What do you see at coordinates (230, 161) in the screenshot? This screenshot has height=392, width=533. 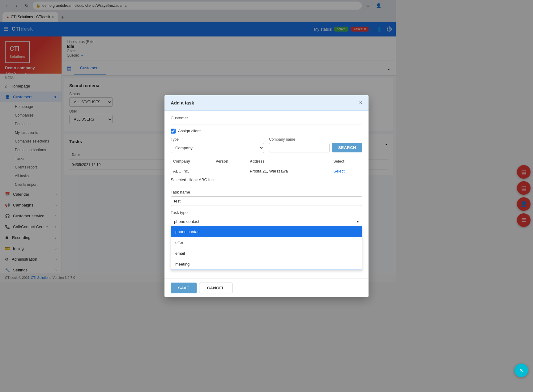 I see `col-person: Person` at bounding box center [230, 161].